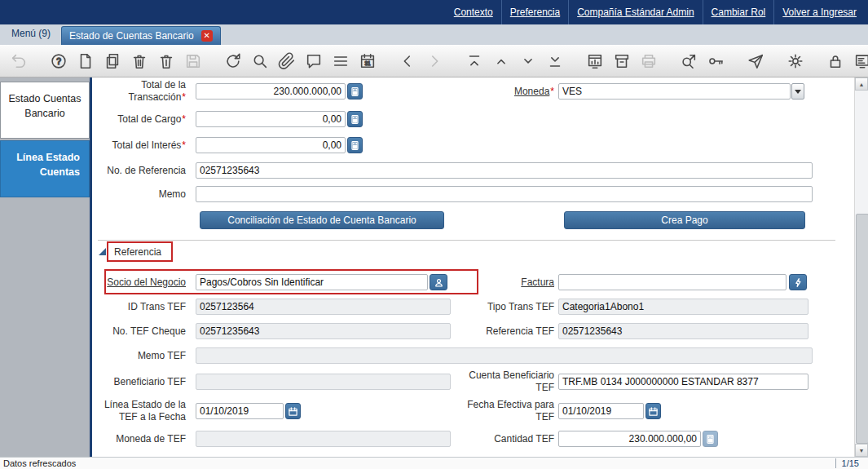  I want to click on history-icon, so click(368, 61).